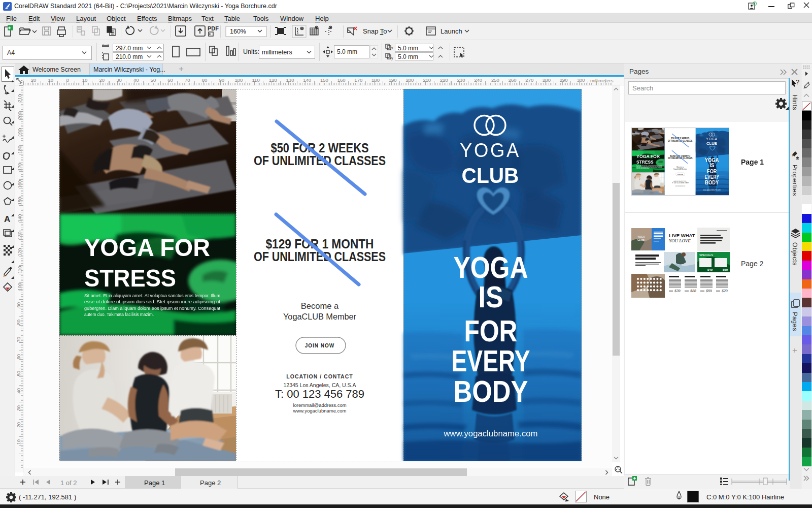  Describe the element at coordinates (710, 270) in the screenshot. I see `svg-text: $49` at that location.